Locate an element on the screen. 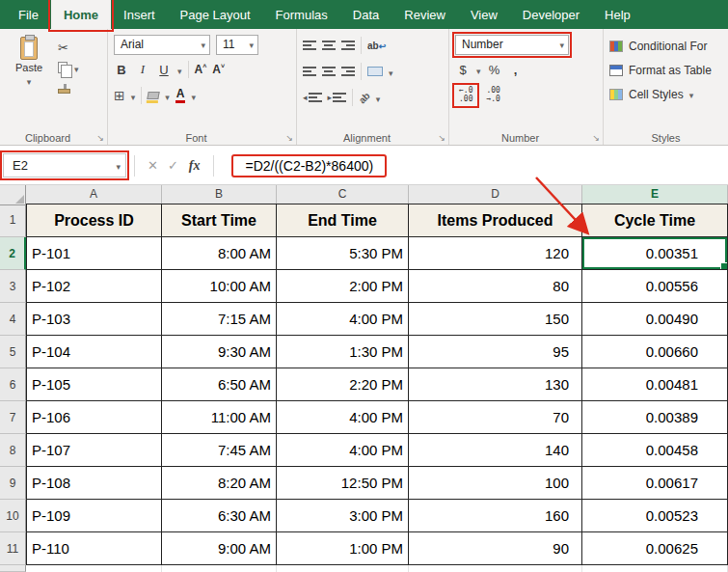  ribbon-tab-help: Help is located at coordinates (617, 14).